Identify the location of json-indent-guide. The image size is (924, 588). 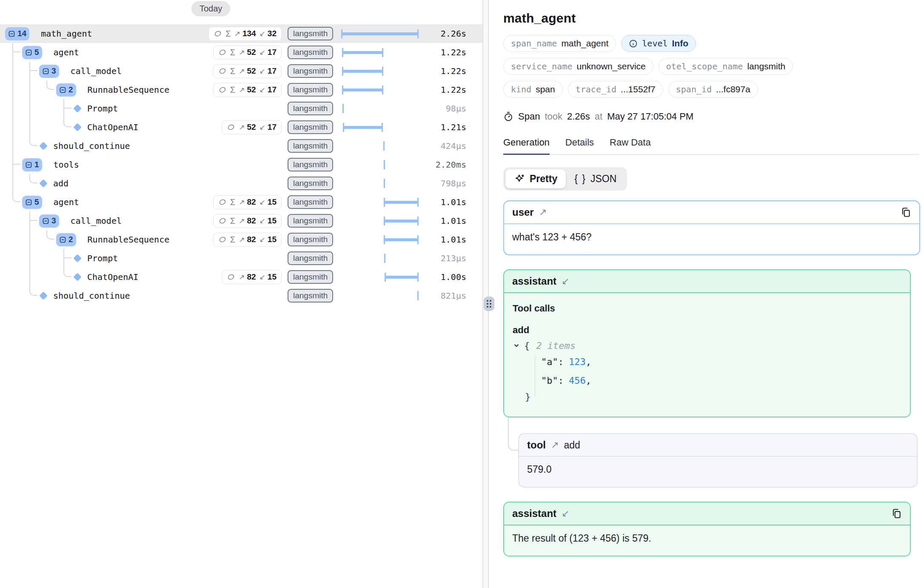
(535, 375).